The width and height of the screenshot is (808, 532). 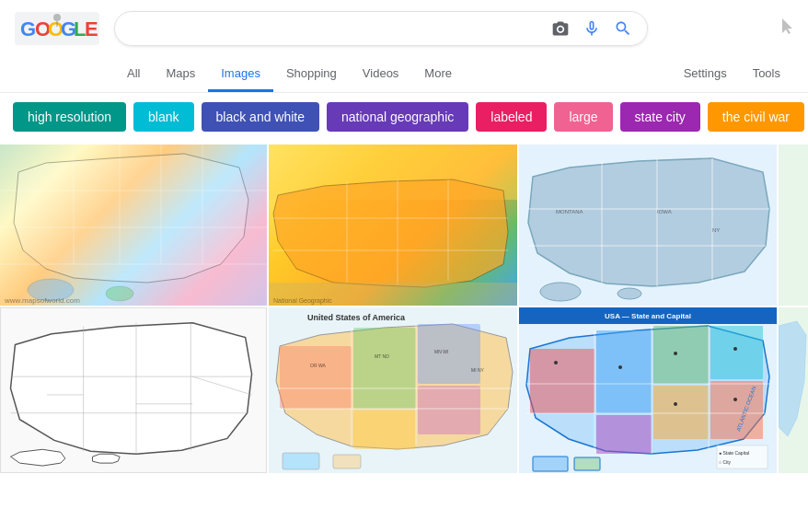 What do you see at coordinates (734, 453) in the screenshot?
I see `svg-text: ● State Capital` at bounding box center [734, 453].